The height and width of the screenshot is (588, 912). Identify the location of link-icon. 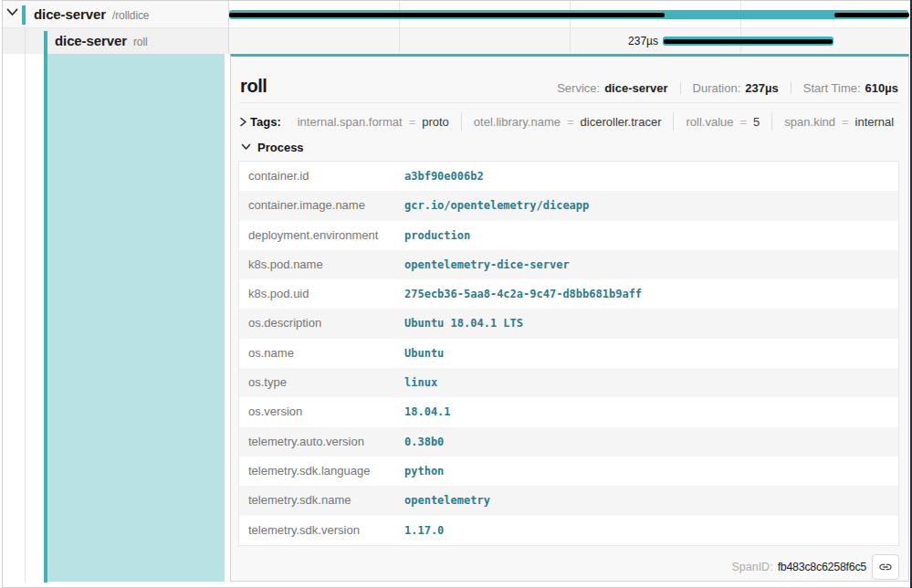
(886, 567).